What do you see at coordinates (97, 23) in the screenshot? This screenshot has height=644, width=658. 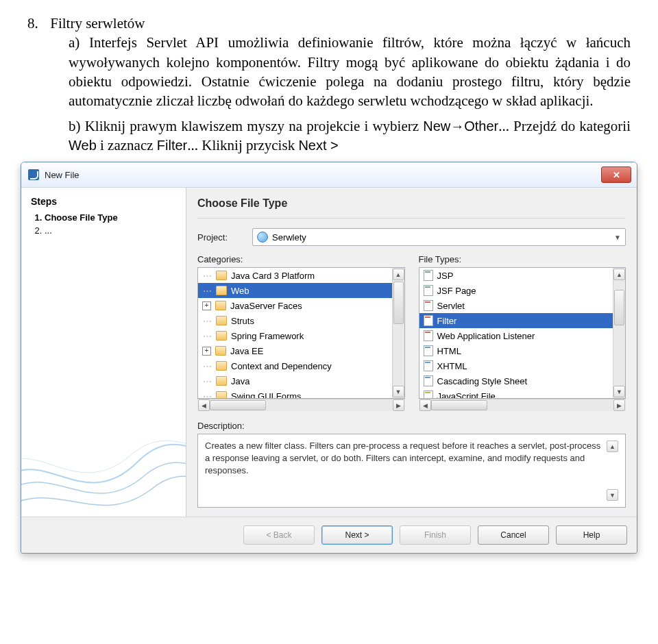 I see `section-title: Filtry serwletów` at bounding box center [97, 23].